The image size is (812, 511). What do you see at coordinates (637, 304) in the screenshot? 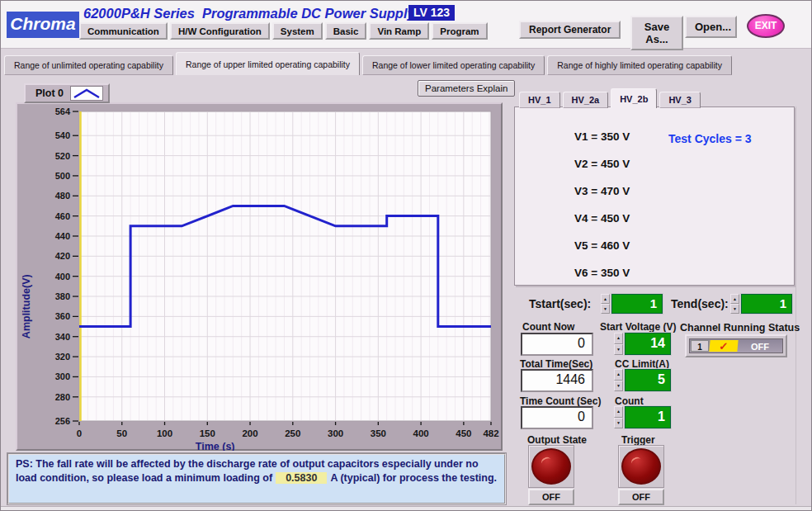
I see `tstart-field: 1` at bounding box center [637, 304].